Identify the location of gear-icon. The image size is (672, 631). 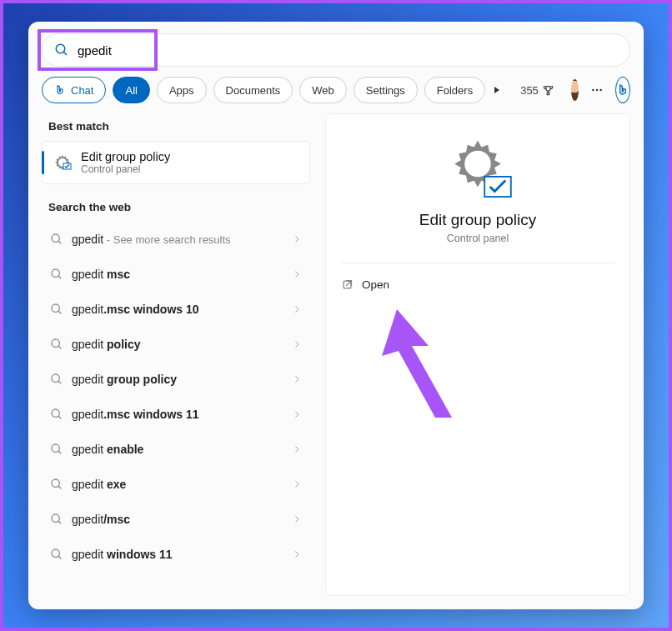
(63, 163).